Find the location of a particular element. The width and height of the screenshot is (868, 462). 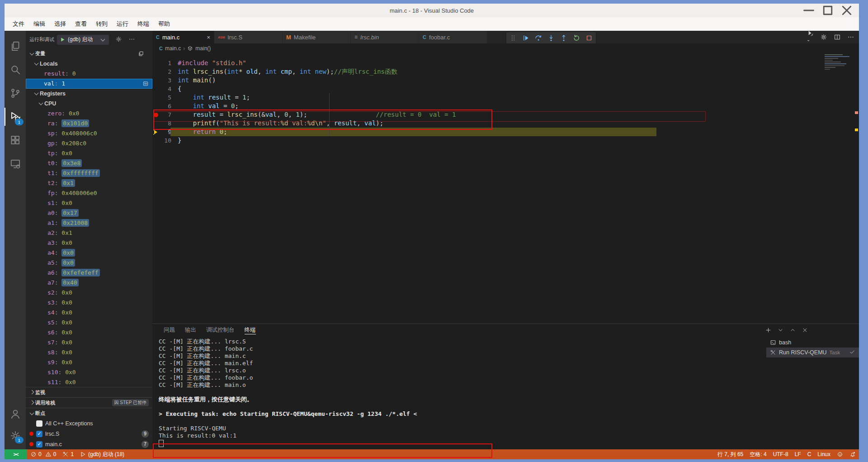

terminal-dropdown-button is located at coordinates (780, 330).